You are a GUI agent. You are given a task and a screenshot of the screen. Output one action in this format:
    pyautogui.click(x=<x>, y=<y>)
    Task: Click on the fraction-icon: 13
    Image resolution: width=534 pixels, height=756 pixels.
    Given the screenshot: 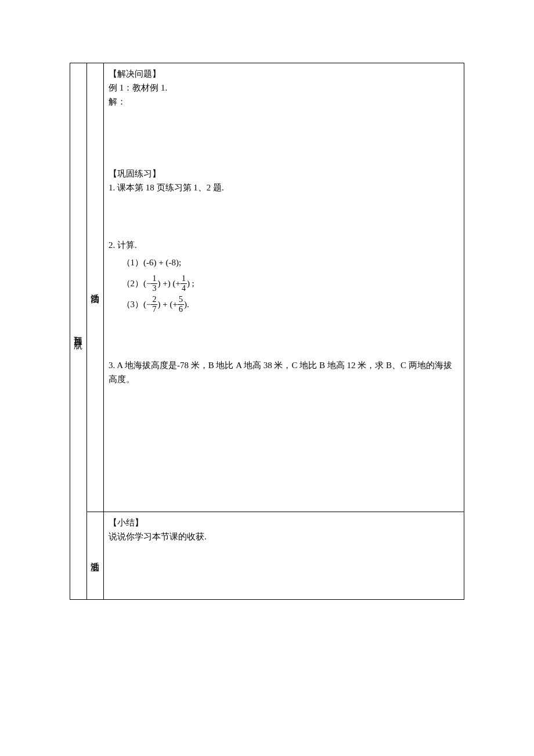 What is the action you would take?
    pyautogui.click(x=154, y=283)
    